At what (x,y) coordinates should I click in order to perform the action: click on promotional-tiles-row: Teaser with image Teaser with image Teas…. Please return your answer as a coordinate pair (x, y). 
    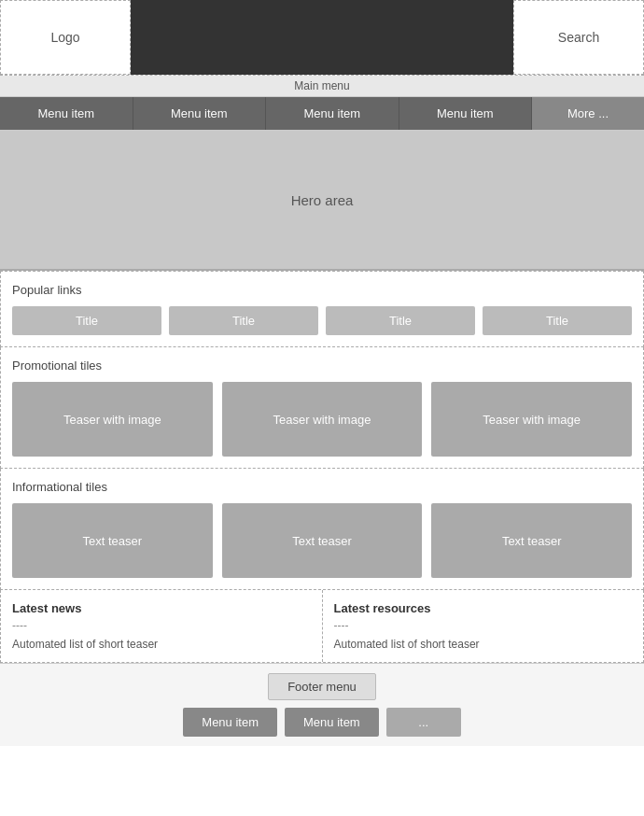
    Looking at the image, I should click on (322, 419).